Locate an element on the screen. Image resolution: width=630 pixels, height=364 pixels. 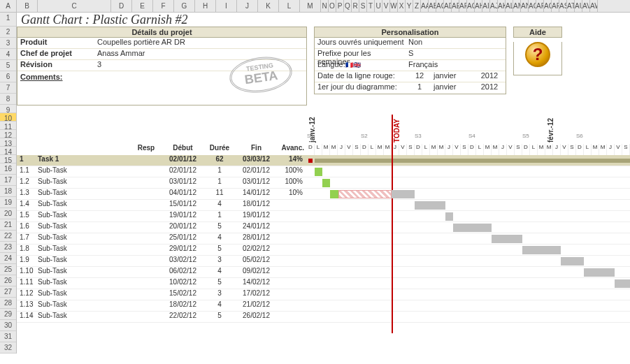
row-header-2: 2 is located at coordinates (8, 32).